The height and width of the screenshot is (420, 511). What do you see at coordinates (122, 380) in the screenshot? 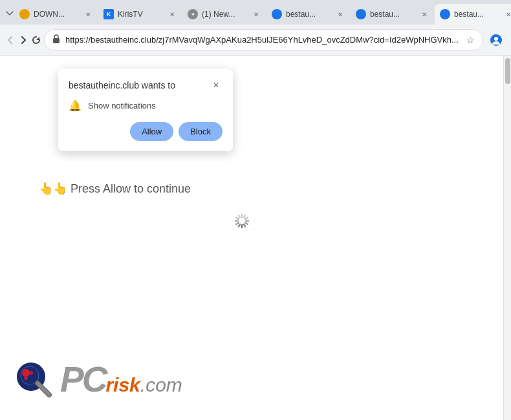
I see `pcrisk-text: PC risk .com` at bounding box center [122, 380].